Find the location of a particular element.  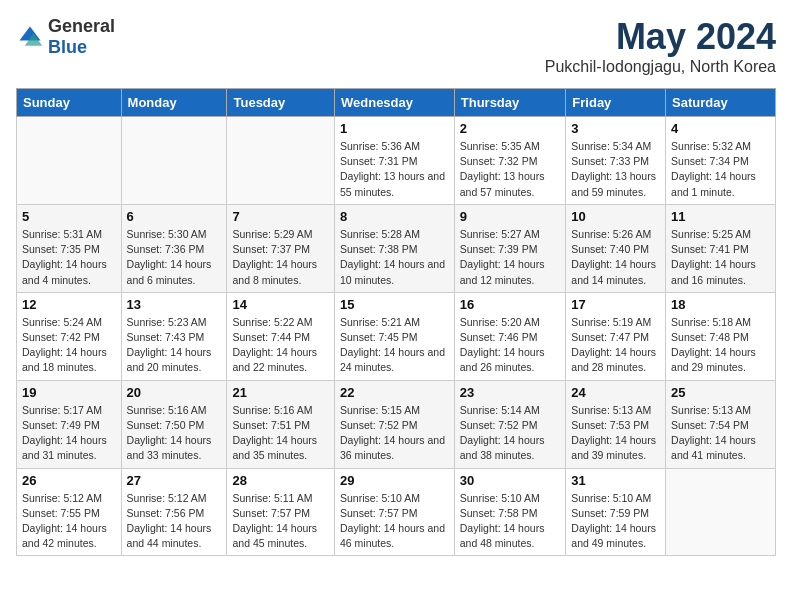

weekday-header-thursday: Thursday is located at coordinates (510, 103).